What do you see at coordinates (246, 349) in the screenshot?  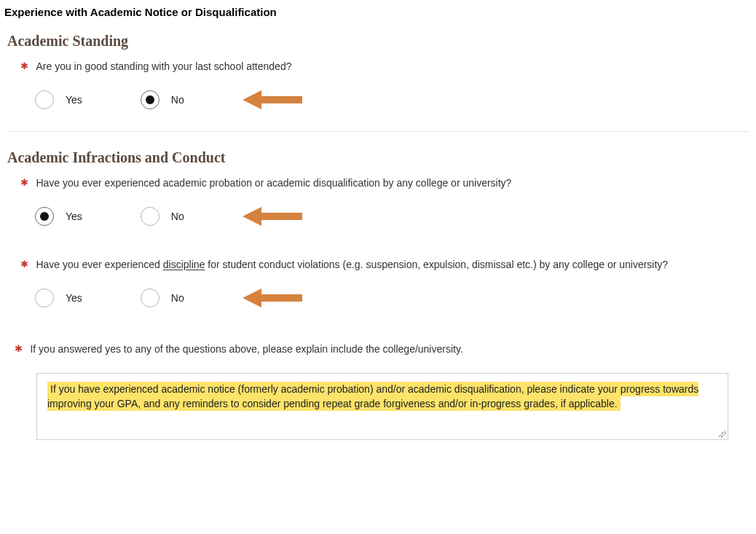 I see `question-text: If you answered yes to any of the questi…` at bounding box center [246, 349].